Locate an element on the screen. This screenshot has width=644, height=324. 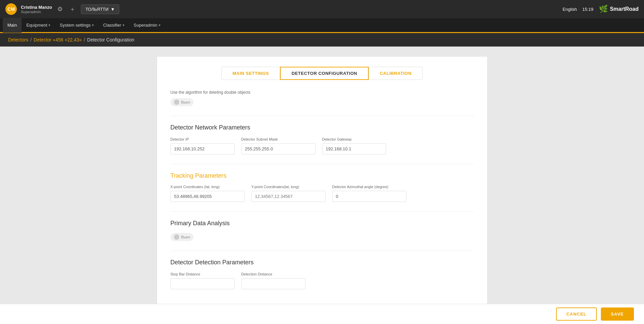
breadcrumb-current: Detector Configuration is located at coordinates (111, 40).